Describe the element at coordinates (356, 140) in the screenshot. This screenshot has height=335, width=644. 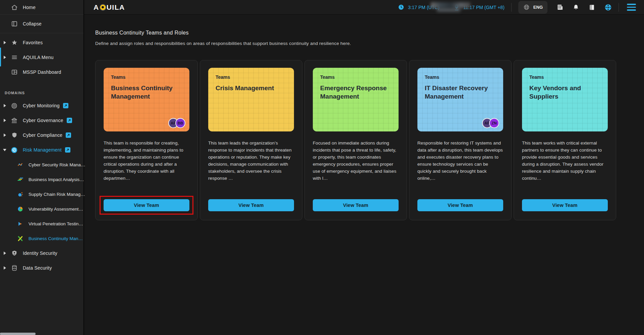
I see `team-card-emergency-response: Teams Emergency Response Management Focu…` at that location.